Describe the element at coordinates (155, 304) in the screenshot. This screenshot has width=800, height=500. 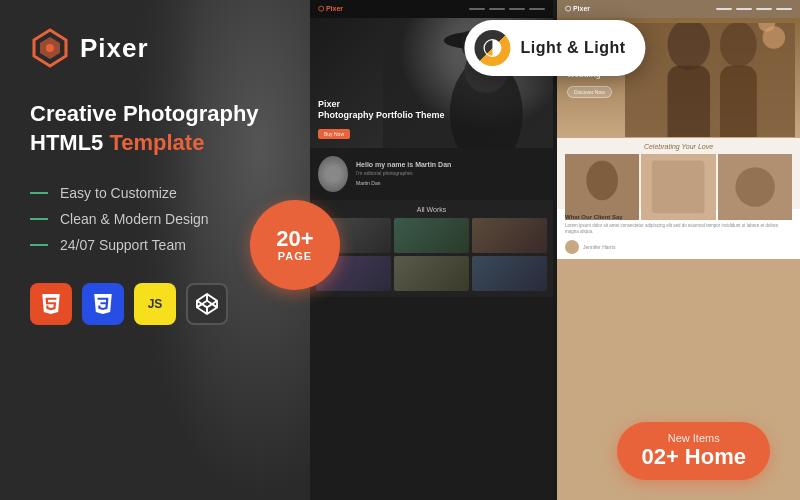
I see `javascript-icon: JS` at that location.